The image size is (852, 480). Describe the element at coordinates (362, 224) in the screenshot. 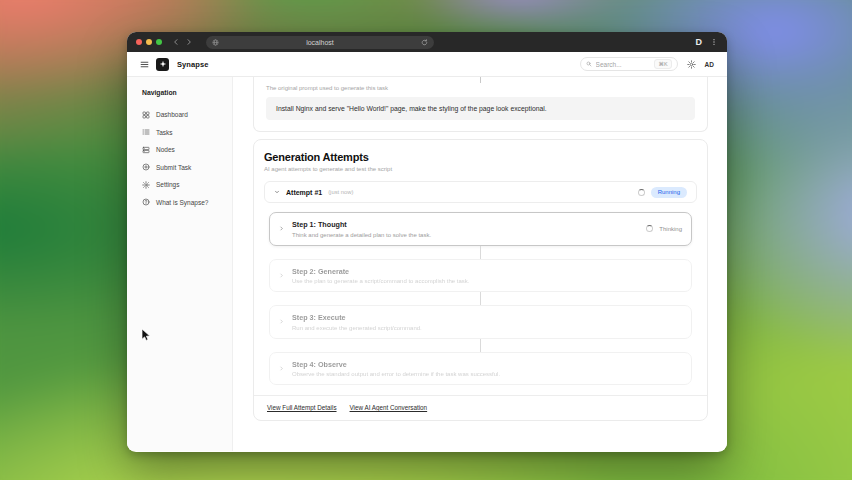

I see `step-title: Step 1: Thought` at that location.